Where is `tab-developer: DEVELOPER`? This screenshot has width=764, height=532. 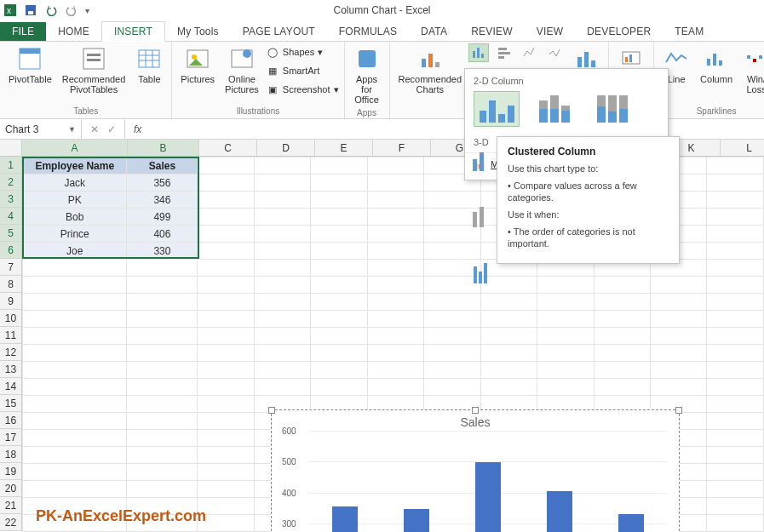
tab-developer: DEVELOPER is located at coordinates (618, 31).